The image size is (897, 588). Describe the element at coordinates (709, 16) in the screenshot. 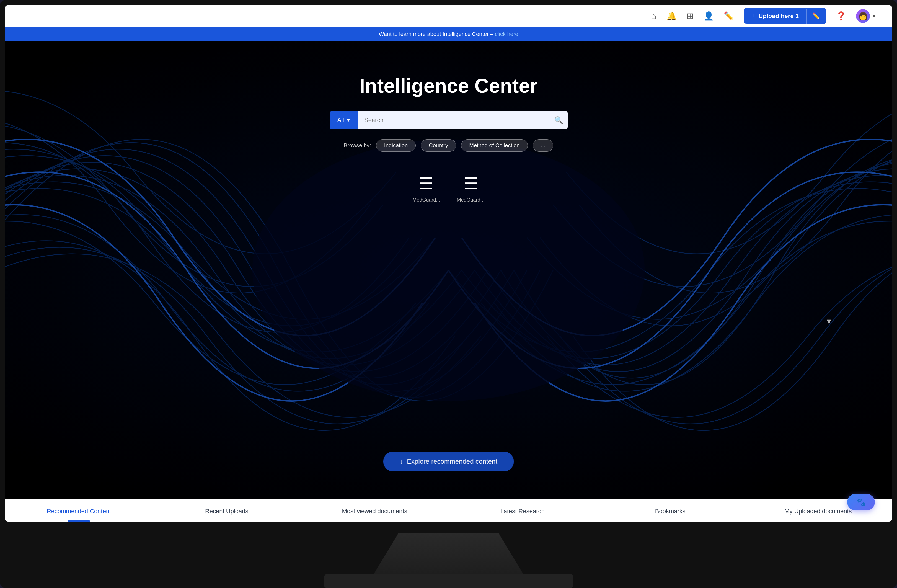

I see `user-add-icon: 👤` at that location.